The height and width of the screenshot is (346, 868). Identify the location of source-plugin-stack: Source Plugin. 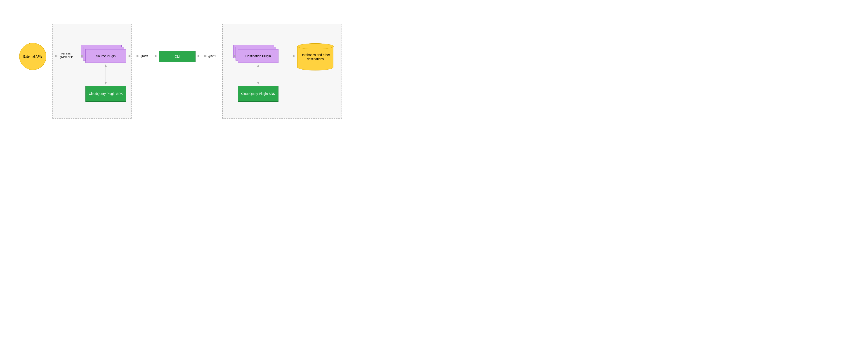
(103, 54).